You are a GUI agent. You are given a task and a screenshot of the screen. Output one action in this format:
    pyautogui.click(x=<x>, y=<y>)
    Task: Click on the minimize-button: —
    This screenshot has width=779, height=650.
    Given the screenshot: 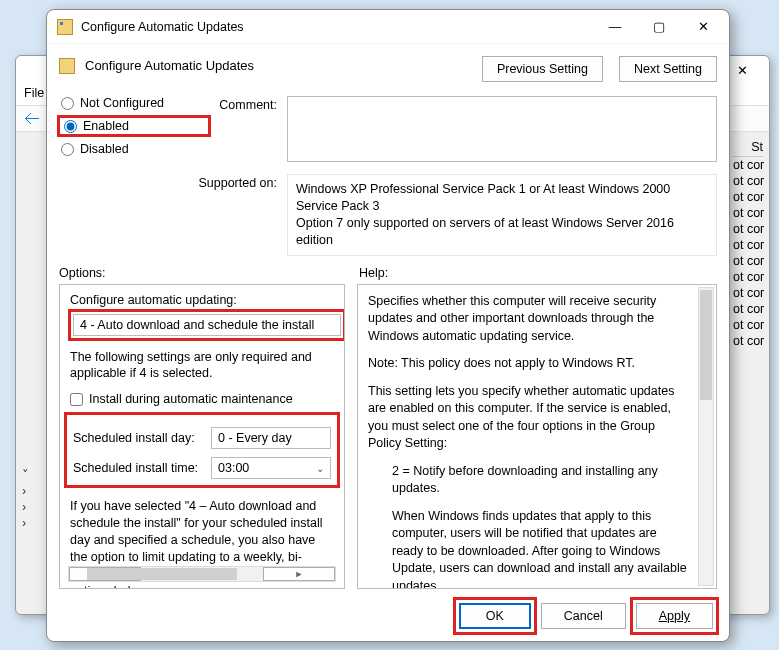 What is the action you would take?
    pyautogui.click(x=615, y=27)
    